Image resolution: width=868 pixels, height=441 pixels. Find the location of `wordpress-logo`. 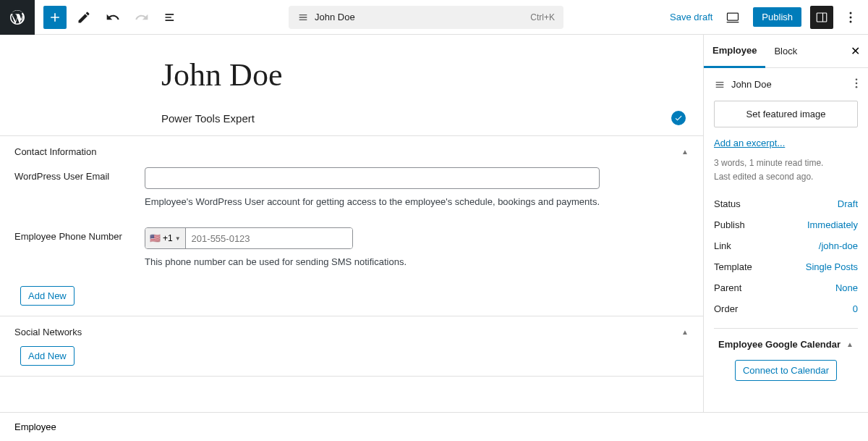

wordpress-logo is located at coordinates (17, 17).